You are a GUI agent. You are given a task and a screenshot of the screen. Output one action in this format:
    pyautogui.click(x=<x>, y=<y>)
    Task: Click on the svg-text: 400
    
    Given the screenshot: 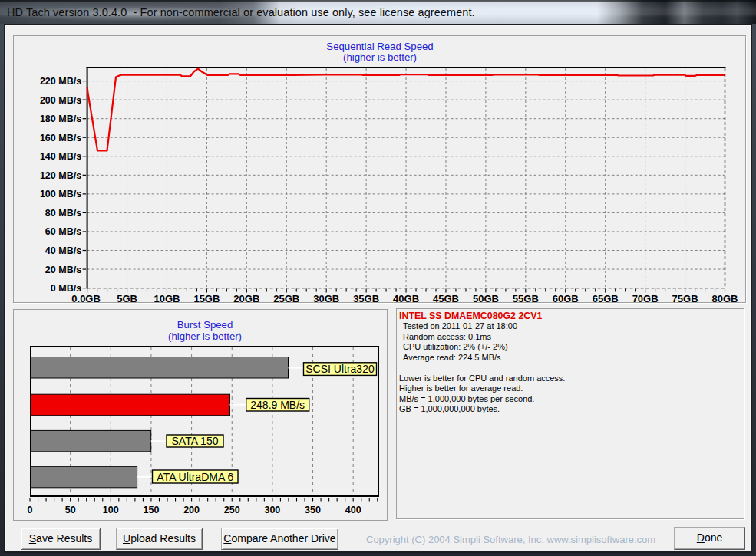 What is the action you would take?
    pyautogui.click(x=353, y=510)
    